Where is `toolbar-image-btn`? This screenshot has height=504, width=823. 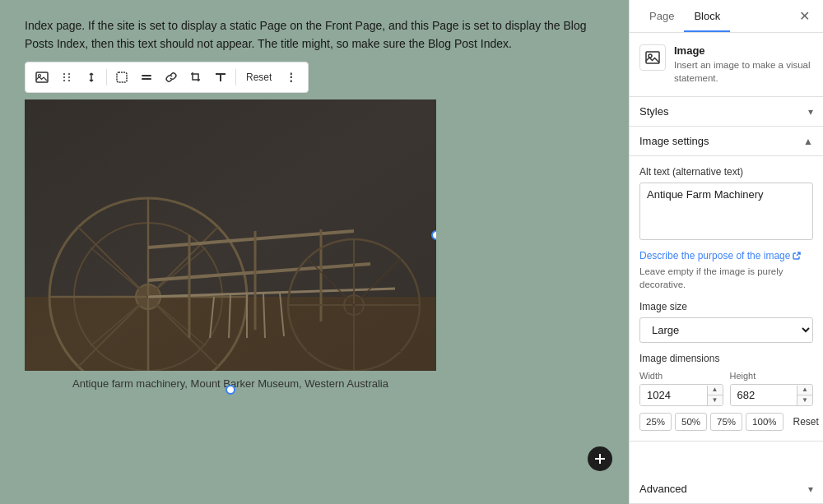 toolbar-image-btn is located at coordinates (42, 77).